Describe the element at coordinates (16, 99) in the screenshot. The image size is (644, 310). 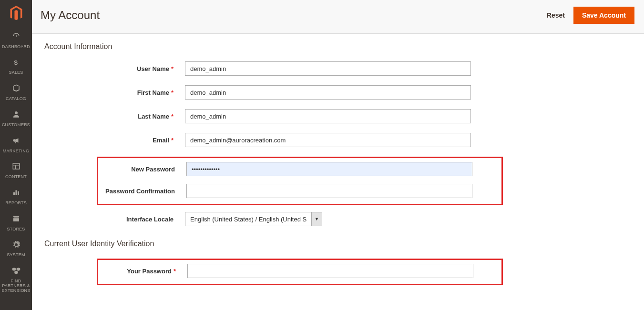
I see `sidebar-label: CATALOG` at that location.